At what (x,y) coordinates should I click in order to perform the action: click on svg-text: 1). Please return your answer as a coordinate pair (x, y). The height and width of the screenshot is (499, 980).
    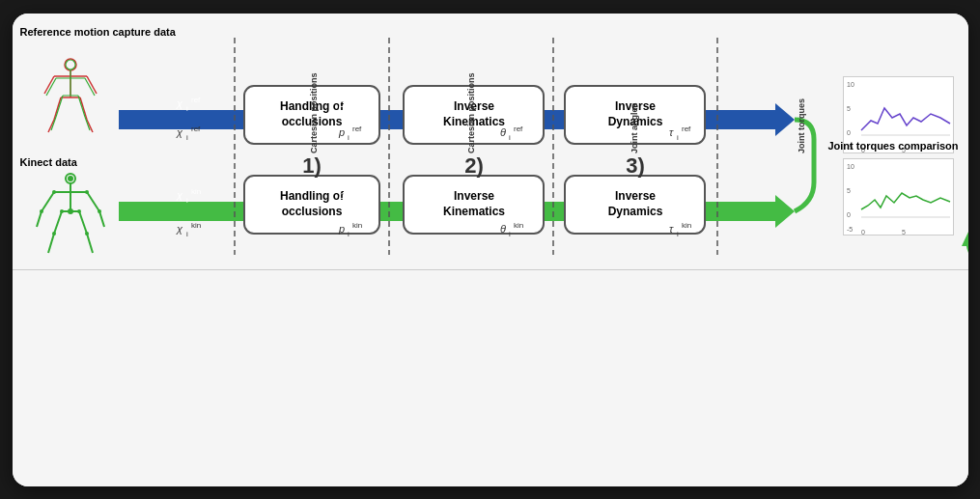
    Looking at the image, I should click on (312, 166).